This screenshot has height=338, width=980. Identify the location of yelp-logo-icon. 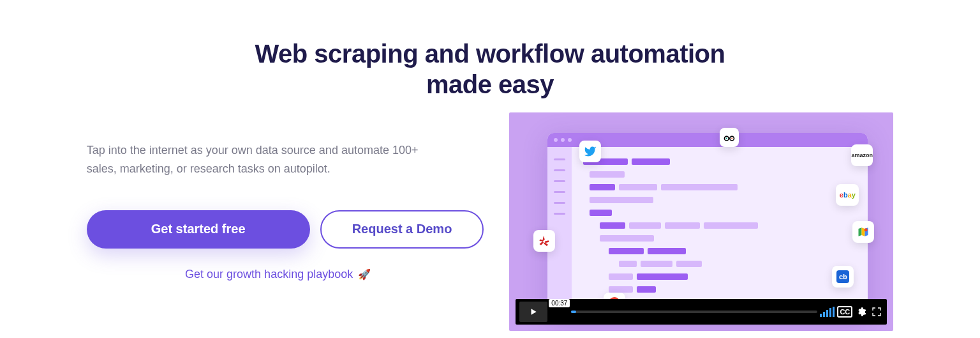
(544, 241).